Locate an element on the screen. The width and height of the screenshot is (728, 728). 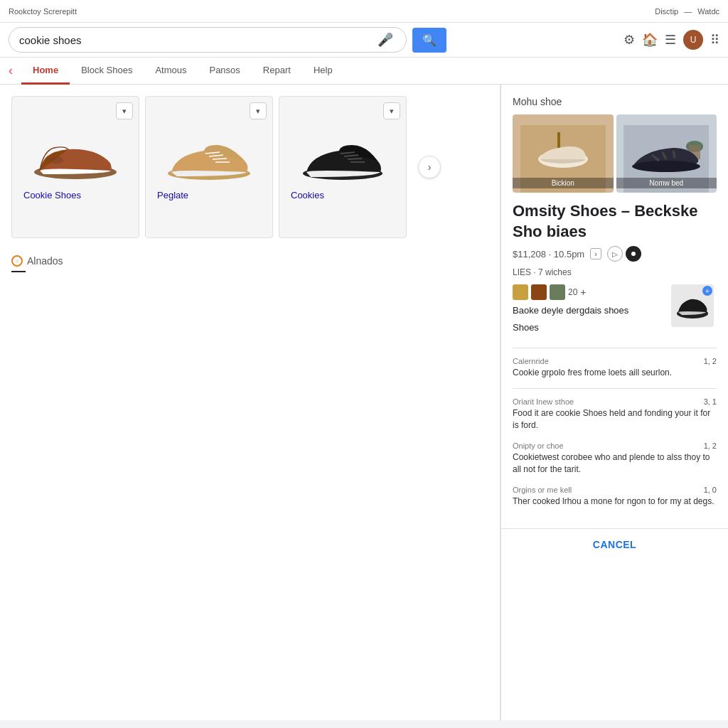
product-label-2: Cookies is located at coordinates (307, 195).